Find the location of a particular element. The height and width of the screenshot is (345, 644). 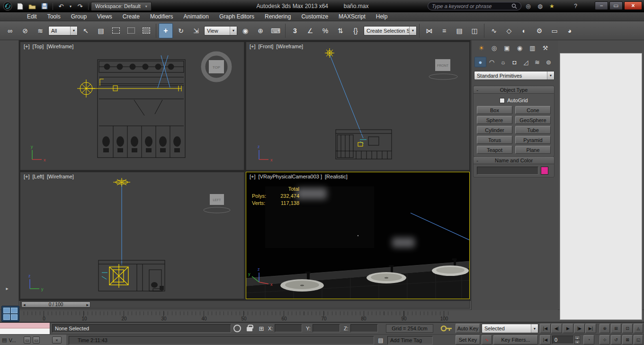

viewport-pov-menu: [Front] is located at coordinates (266, 46).